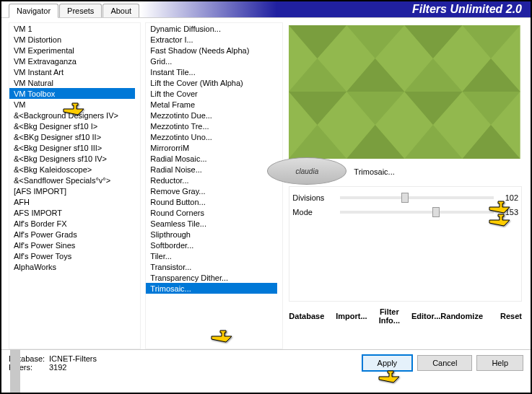 This screenshot has height=394, width=532. Describe the element at coordinates (72, 267) in the screenshot. I see `category-item: AlphaWorks` at that location.